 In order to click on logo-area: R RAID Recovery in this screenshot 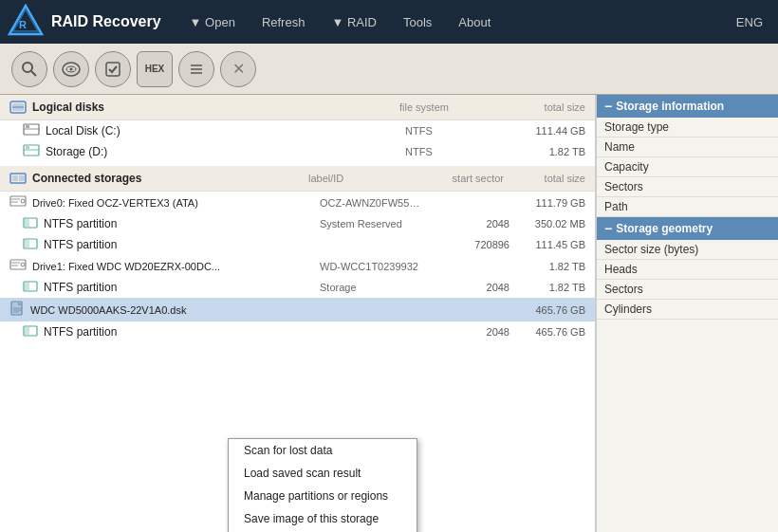, I will do `click(84, 22)`.